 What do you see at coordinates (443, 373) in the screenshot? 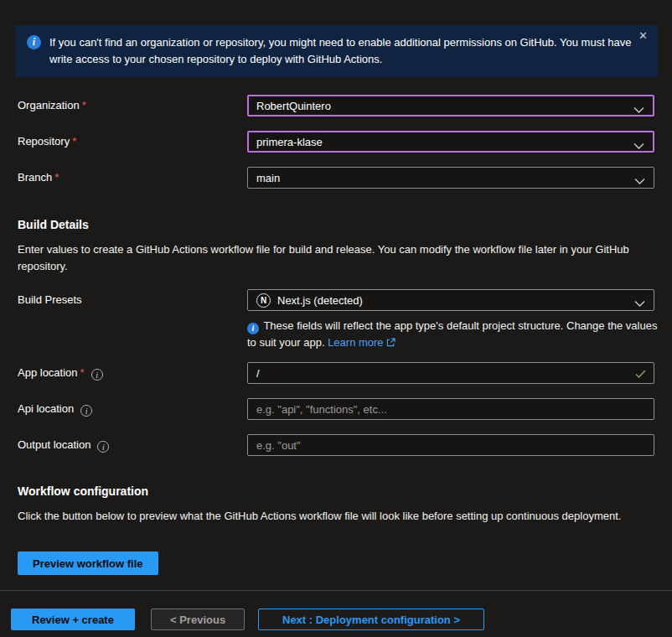
I see `app-location-input` at bounding box center [443, 373].